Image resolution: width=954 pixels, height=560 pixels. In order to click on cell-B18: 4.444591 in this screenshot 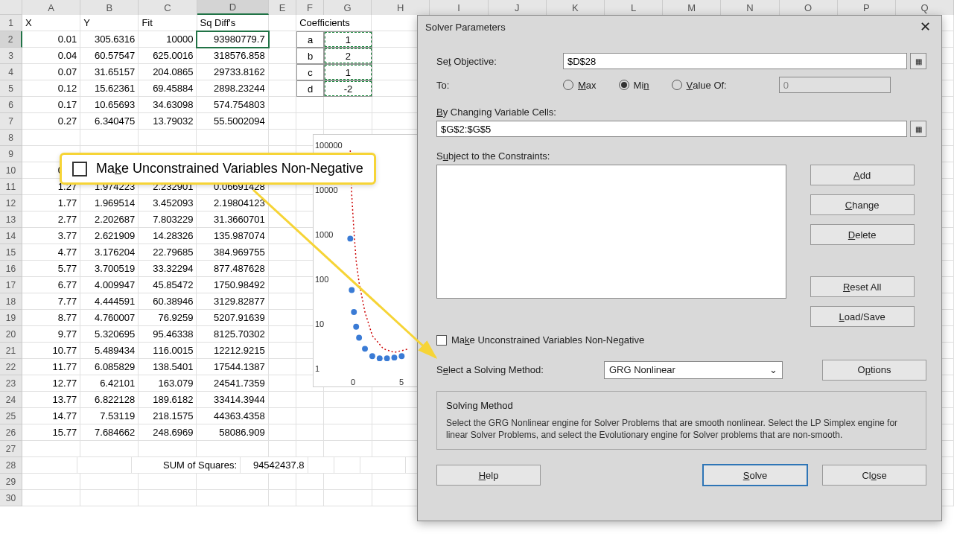, I will do `click(109, 302)`.